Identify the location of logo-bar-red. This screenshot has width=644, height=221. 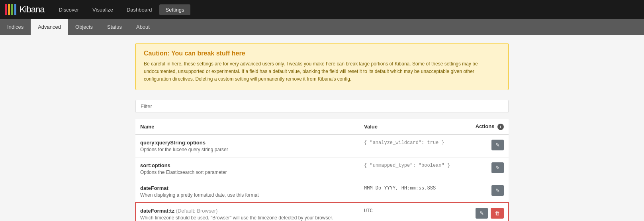
(6, 10).